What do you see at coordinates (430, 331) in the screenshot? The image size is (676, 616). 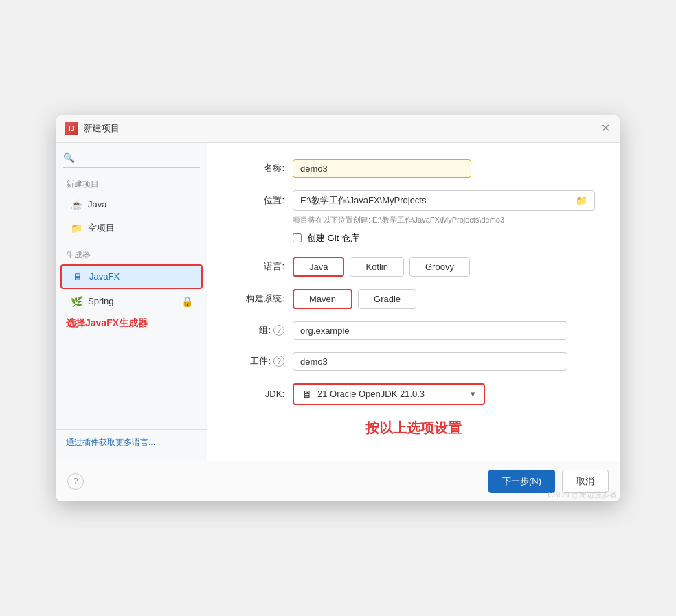 I see `group-input` at bounding box center [430, 331].